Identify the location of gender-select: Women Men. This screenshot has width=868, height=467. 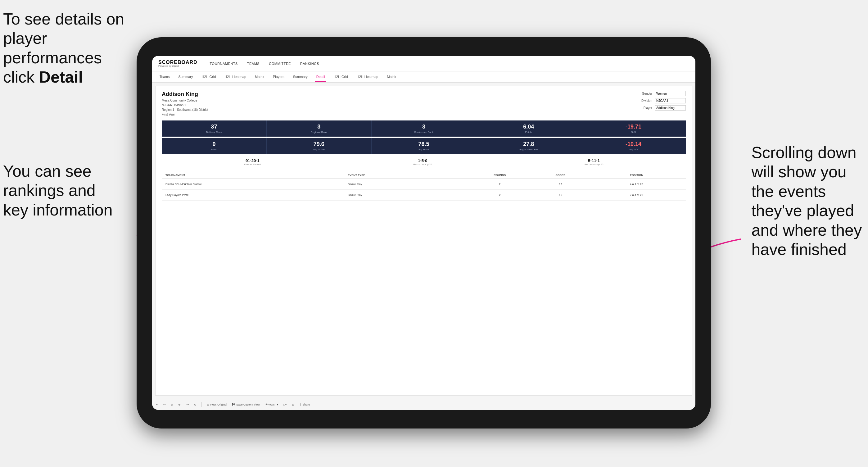
(670, 94).